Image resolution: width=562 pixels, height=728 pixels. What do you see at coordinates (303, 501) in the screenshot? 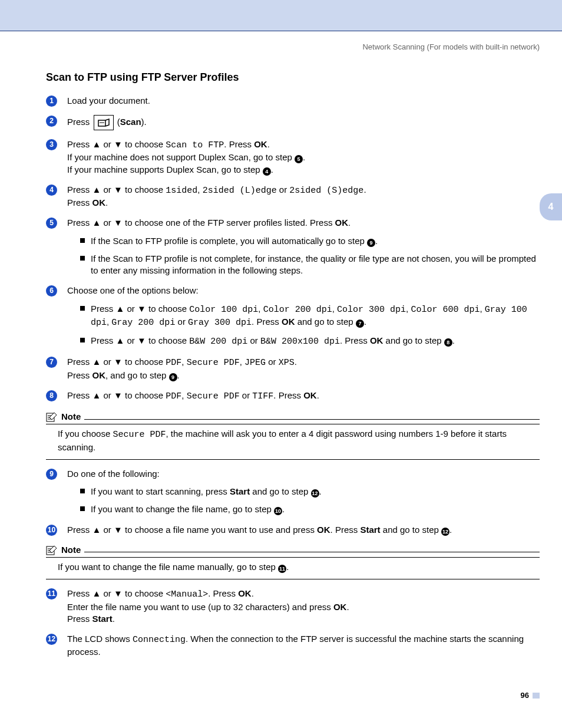
I see `sub-list: If you want to start scanning, press Sta…` at bounding box center [303, 501].